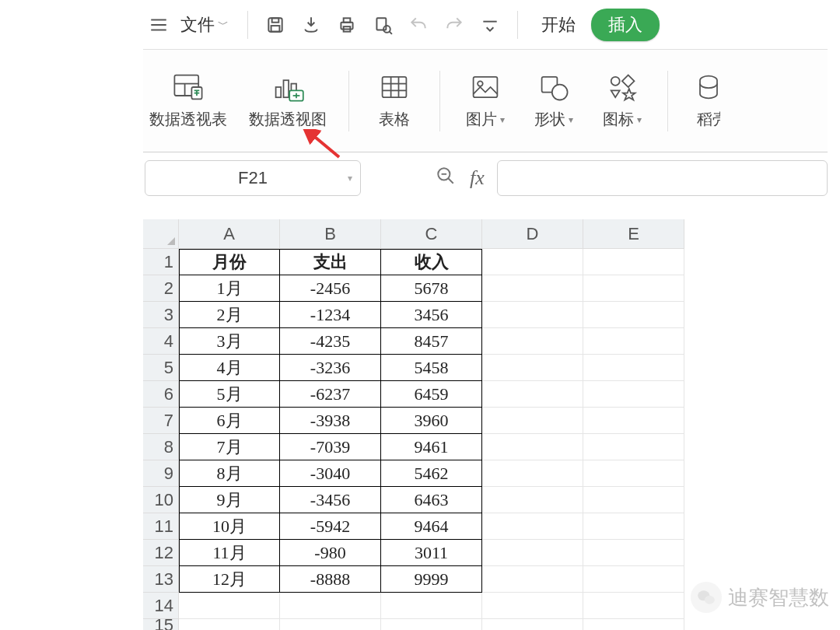 This screenshot has height=630, width=840. What do you see at coordinates (161, 341) in the screenshot?
I see `row-header: 4` at bounding box center [161, 341].